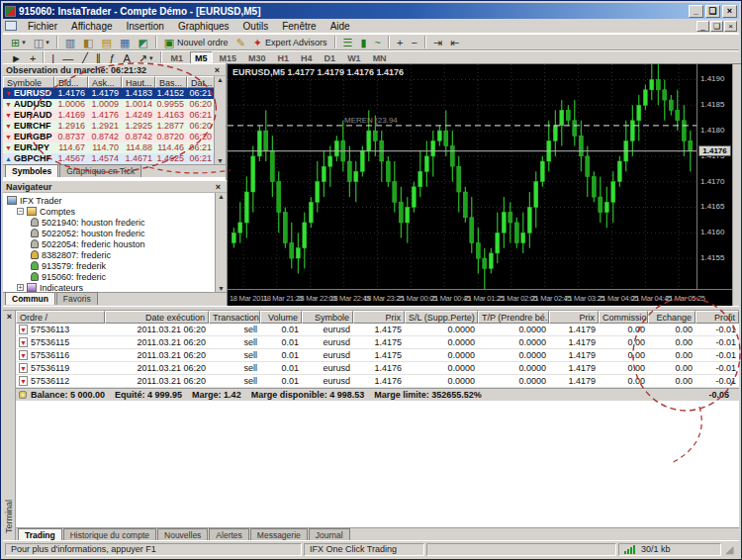 The image size is (742, 560). What do you see at coordinates (30, 299) in the screenshot?
I see `navigator-tab-commun: Commun` at bounding box center [30, 299].